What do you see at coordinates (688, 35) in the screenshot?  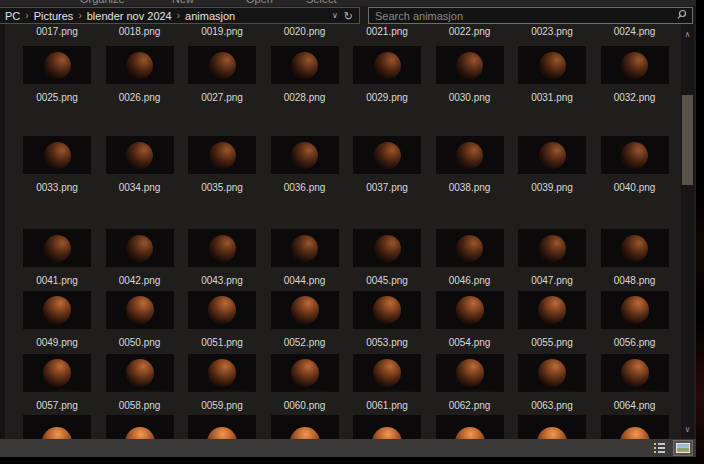 I see `scroll-up-icon: ∧` at bounding box center [688, 35].